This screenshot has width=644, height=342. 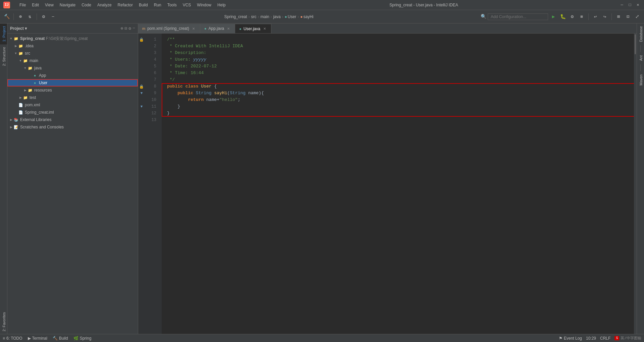 I want to click on tab-ant: Ant, so click(x=641, y=58).